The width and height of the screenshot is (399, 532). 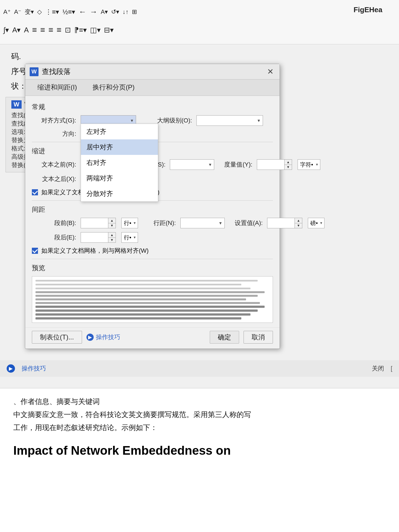 What do you see at coordinates (152, 223) in the screenshot?
I see `before-para-row: 段前(B): ▲ ▼ 行• 行距(N):` at bounding box center [152, 223].